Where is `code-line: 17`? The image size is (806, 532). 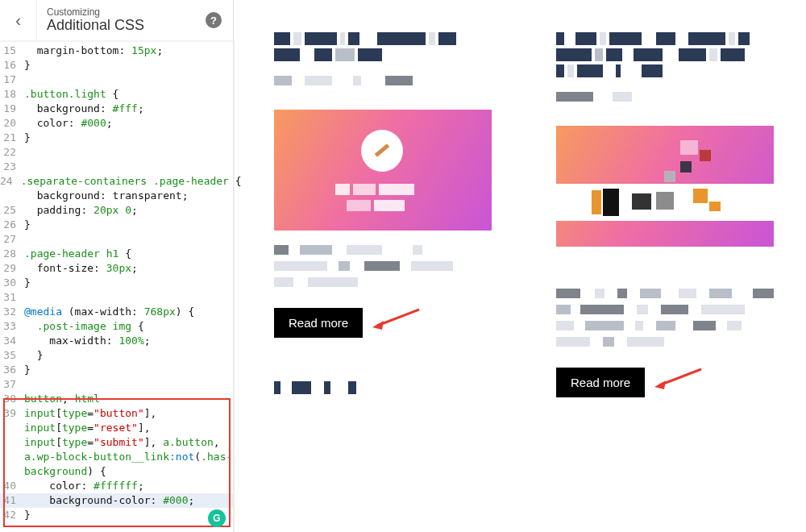 code-line: 17 is located at coordinates (117, 80).